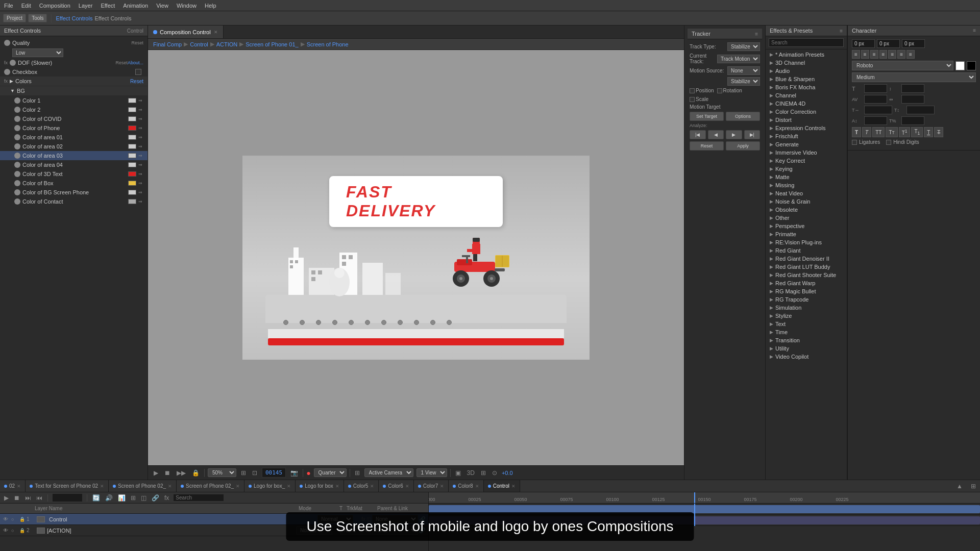 This screenshot has height=551, width=980. I want to click on vc-grid-btn: ⊞, so click(357, 473).